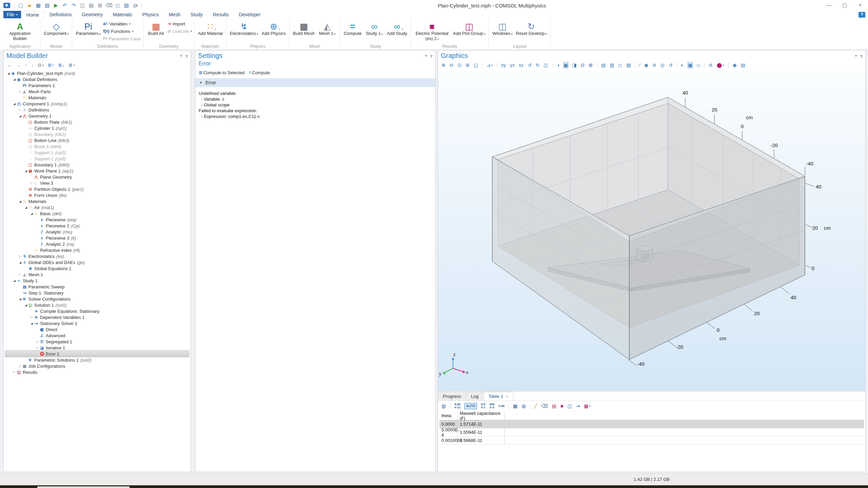 This screenshot has height=488, width=868. Describe the element at coordinates (97, 256) in the screenshot. I see `tree-item-electrostatics: ▷↯Electrostatics(es)` at that location.